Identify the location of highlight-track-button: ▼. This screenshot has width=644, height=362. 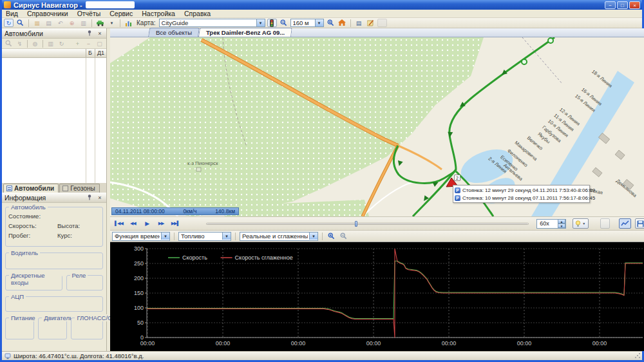
(581, 224).